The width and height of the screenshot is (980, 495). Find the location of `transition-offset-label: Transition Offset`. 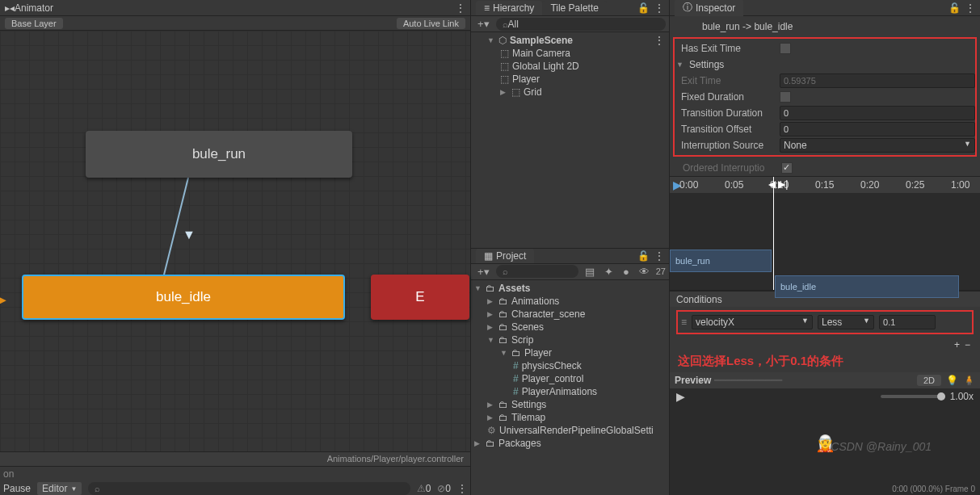

transition-offset-label: Transition Offset is located at coordinates (724, 129).